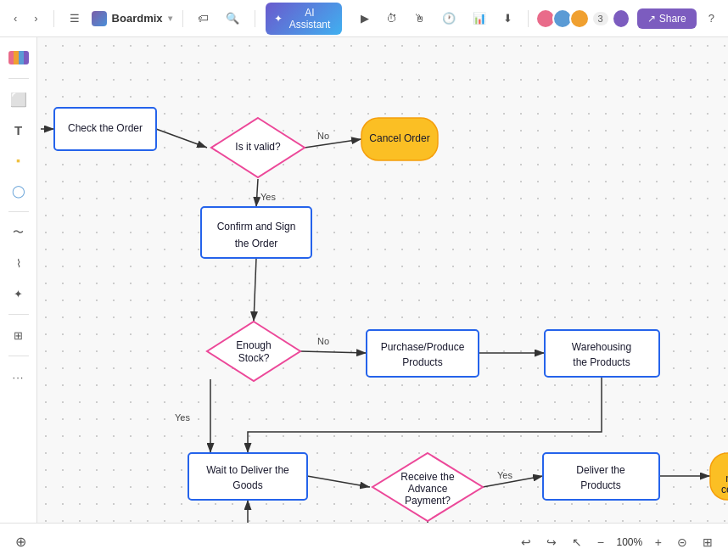  Describe the element at coordinates (400, 139) in the screenshot. I see `node-cancel-order: Cancel Order` at that location.